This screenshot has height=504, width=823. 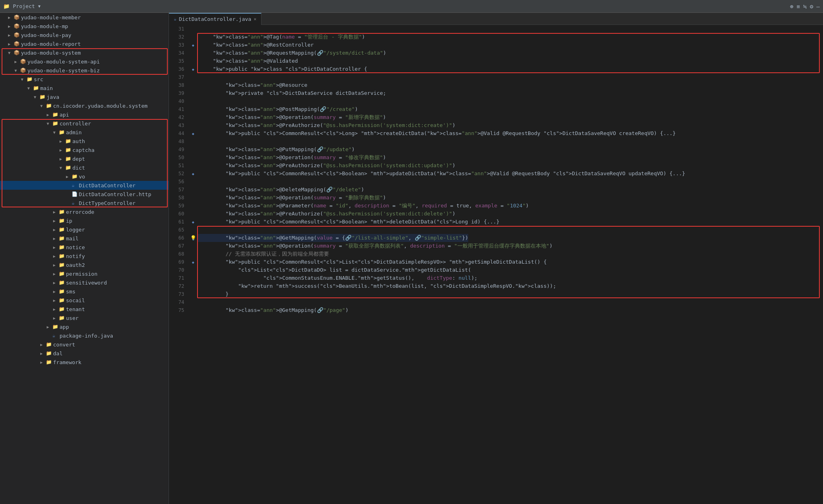 I want to click on line-content: "kw">class="ann">@Operation(summary = "获…, so click(x=375, y=246).